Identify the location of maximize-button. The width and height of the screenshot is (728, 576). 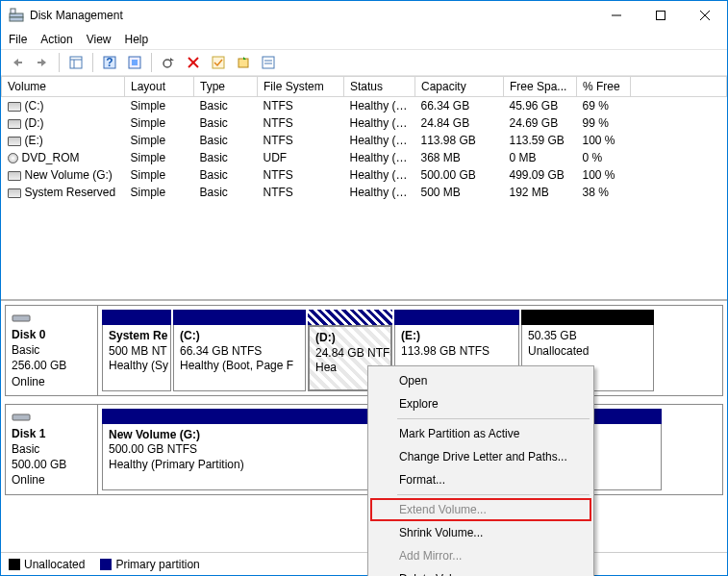
(661, 15).